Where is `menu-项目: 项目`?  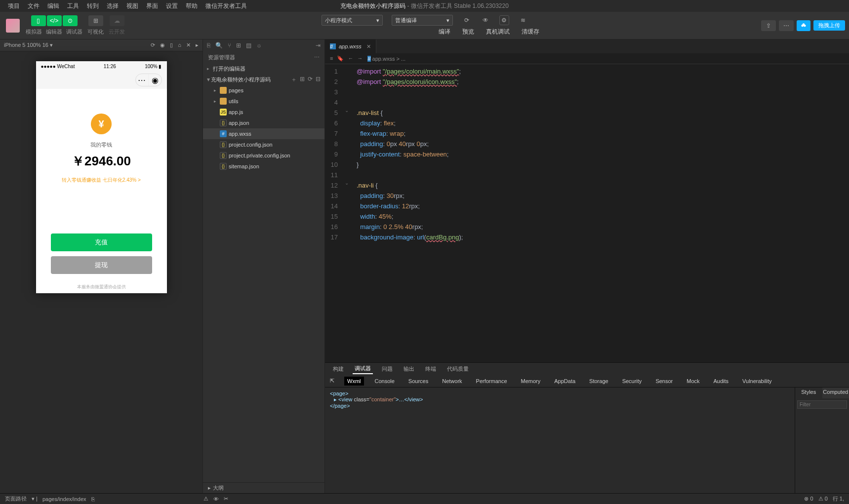 menu-项目: 项目 is located at coordinates (14, 6).